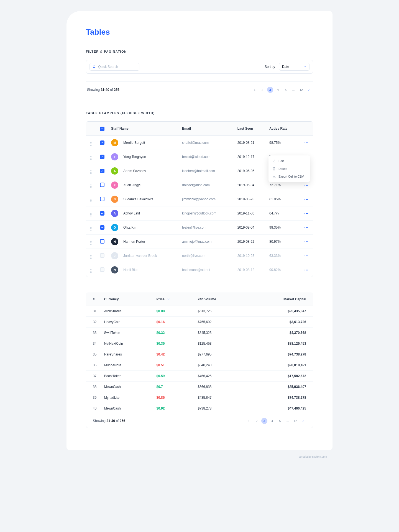 This screenshot has height=532, width=399. What do you see at coordinates (289, 177) in the screenshot?
I see `dropdown-export: Export Cell to CSV` at bounding box center [289, 177].